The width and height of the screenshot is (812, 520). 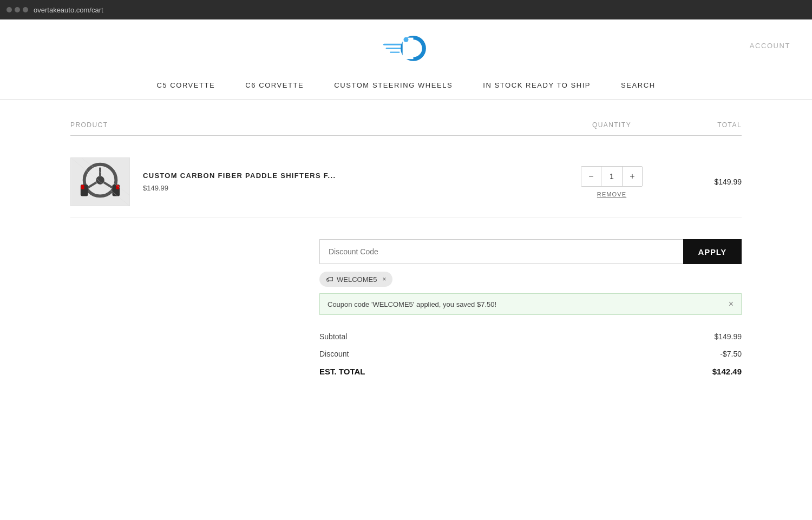 What do you see at coordinates (319, 182) in the screenshot?
I see `product-col: CUSTOM CARBON FIBER PADDLE SHIFTERS F...…` at bounding box center [319, 182].